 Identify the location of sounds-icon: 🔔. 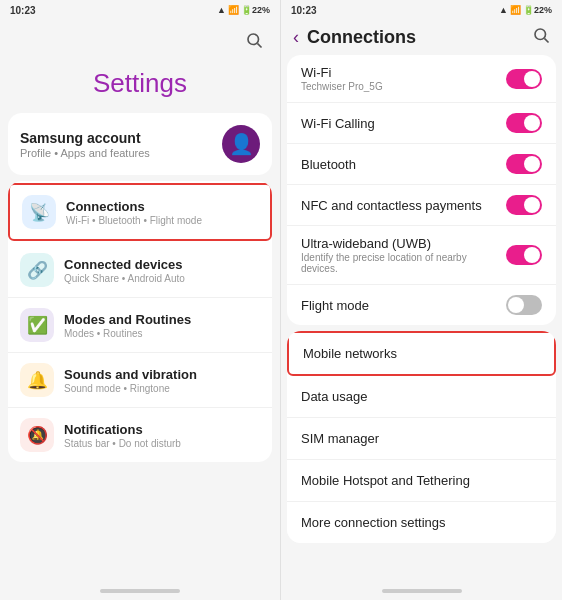
(37, 380).